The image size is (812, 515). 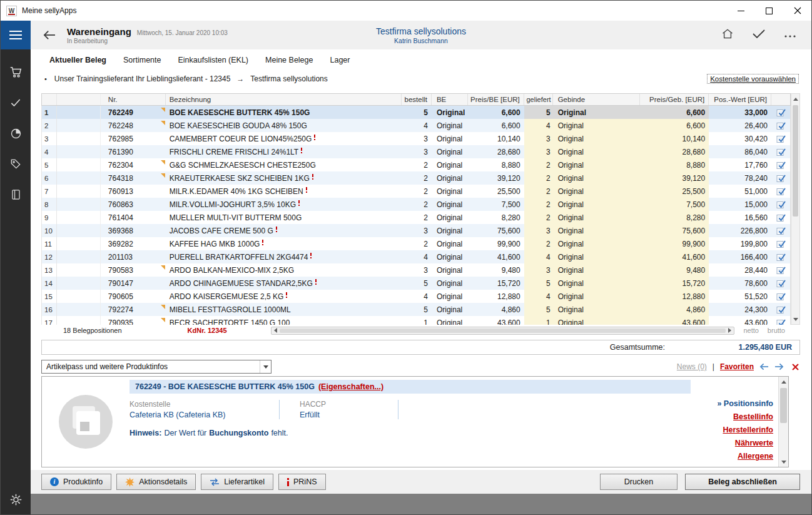 What do you see at coordinates (275, 330) in the screenshot?
I see `scroll-left-arrow` at bounding box center [275, 330].